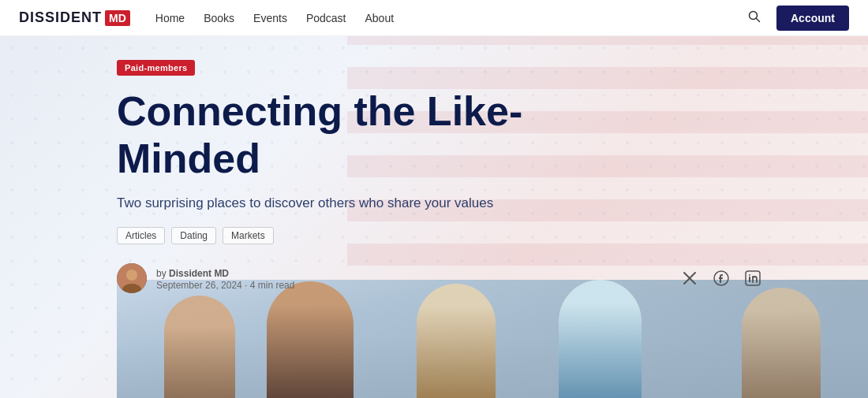 This screenshot has height=398, width=868. Describe the element at coordinates (219, 18) in the screenshot. I see `nav-books: Books` at that location.